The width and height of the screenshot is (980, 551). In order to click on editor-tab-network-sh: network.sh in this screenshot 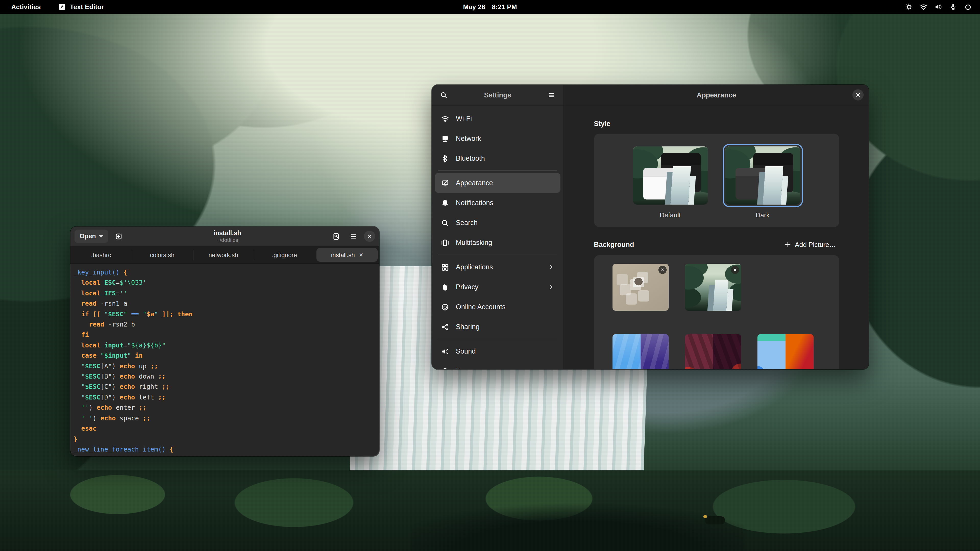, I will do `click(223, 255)`.